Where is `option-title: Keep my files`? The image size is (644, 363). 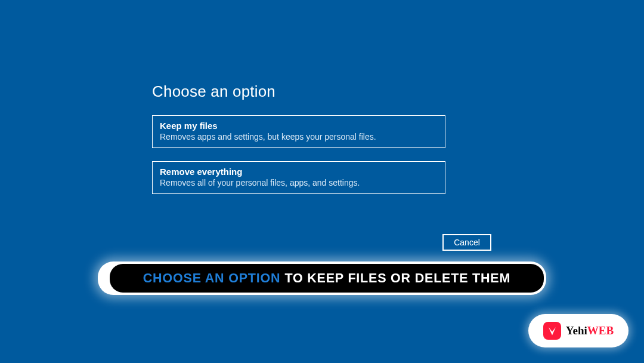
option-title: Keep my files is located at coordinates (299, 125).